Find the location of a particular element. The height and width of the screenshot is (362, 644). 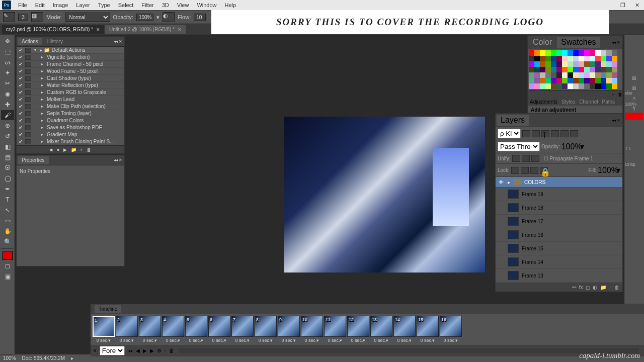

propagate-label: Propagate Frame 1 is located at coordinates (572, 159).